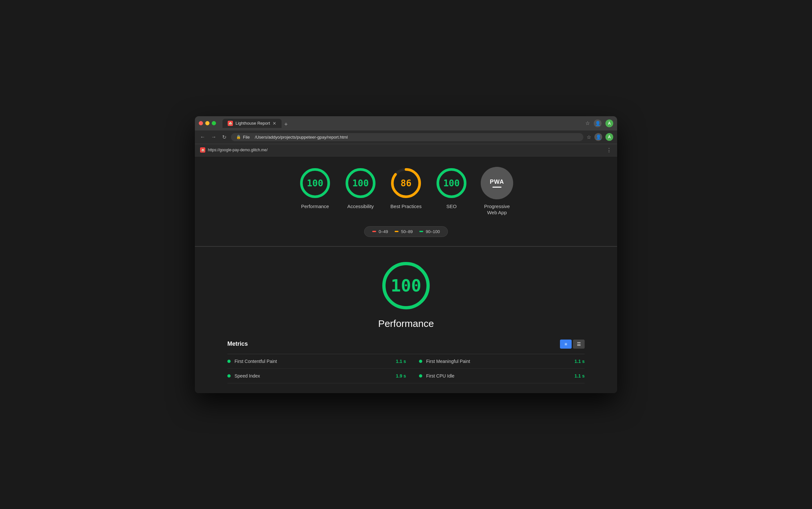 This screenshot has height=509, width=812. I want to click on score-item-pwa: PWA Progressive Web App, so click(497, 191).